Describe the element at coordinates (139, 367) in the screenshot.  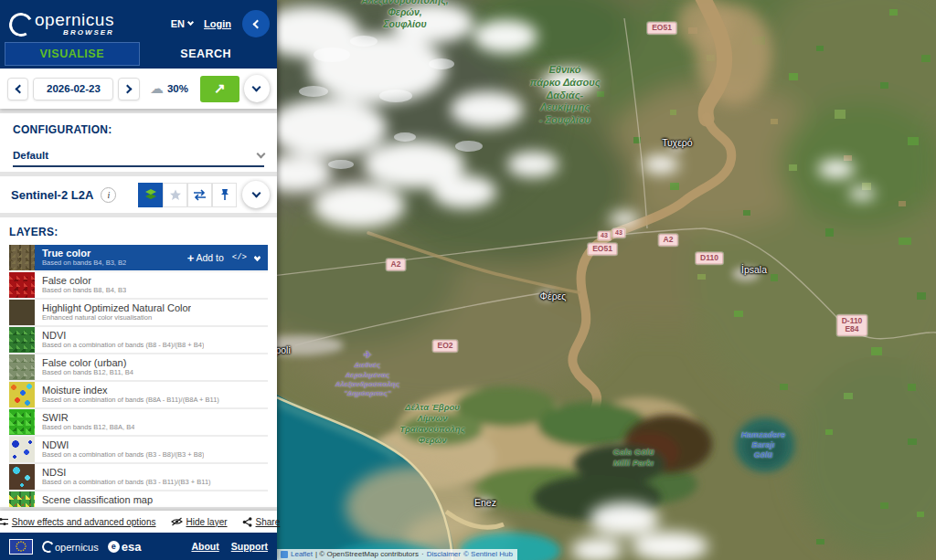
I see `layer-item-false-color-urban: False color (urban) Based on bands B12, …` at that location.